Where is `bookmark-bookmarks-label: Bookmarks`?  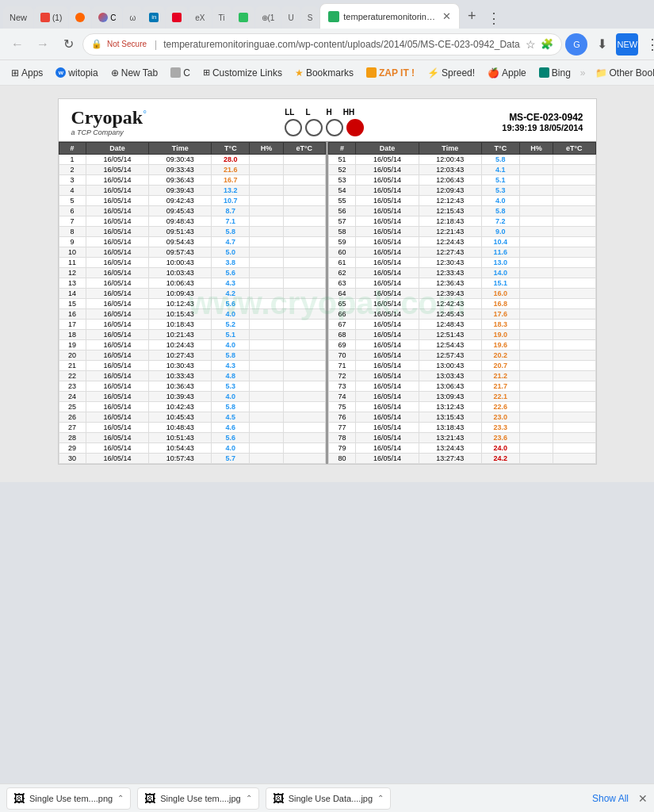 bookmark-bookmarks-label: Bookmarks is located at coordinates (330, 73).